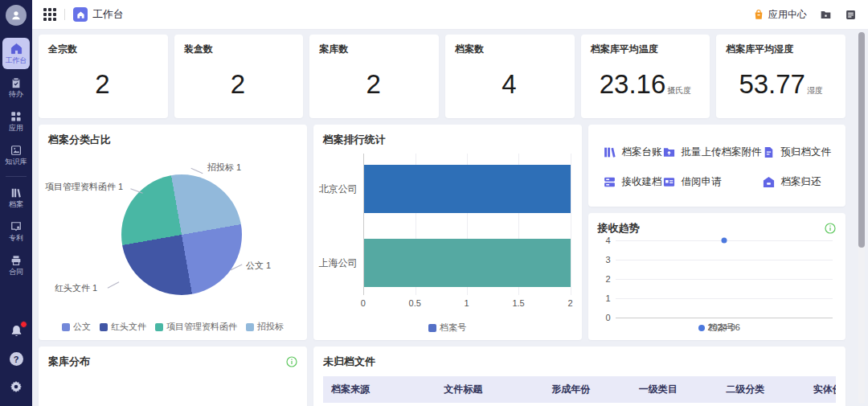 The image size is (868, 406). I want to click on page-scrollbar, so click(862, 218).